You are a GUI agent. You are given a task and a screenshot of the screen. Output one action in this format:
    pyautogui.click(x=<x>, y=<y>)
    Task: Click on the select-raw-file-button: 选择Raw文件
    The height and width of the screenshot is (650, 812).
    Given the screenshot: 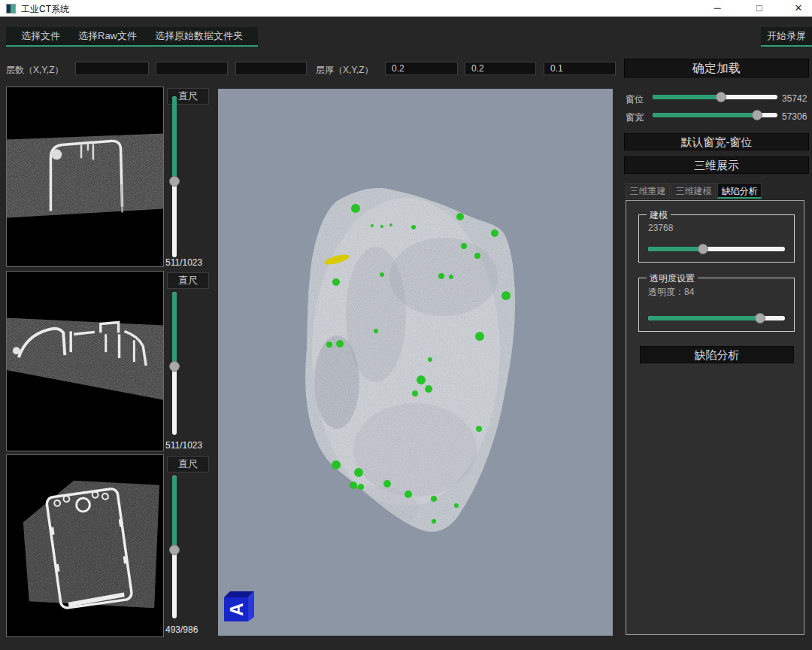 What is the action you would take?
    pyautogui.click(x=108, y=36)
    